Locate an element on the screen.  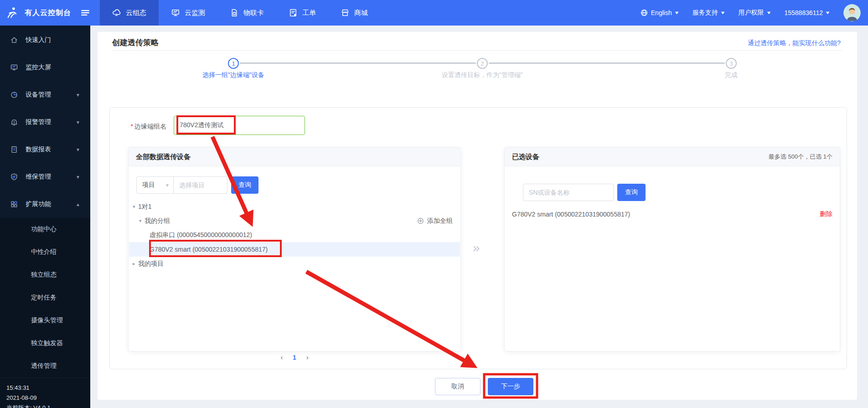
sn-search-input is located at coordinates (568, 192).